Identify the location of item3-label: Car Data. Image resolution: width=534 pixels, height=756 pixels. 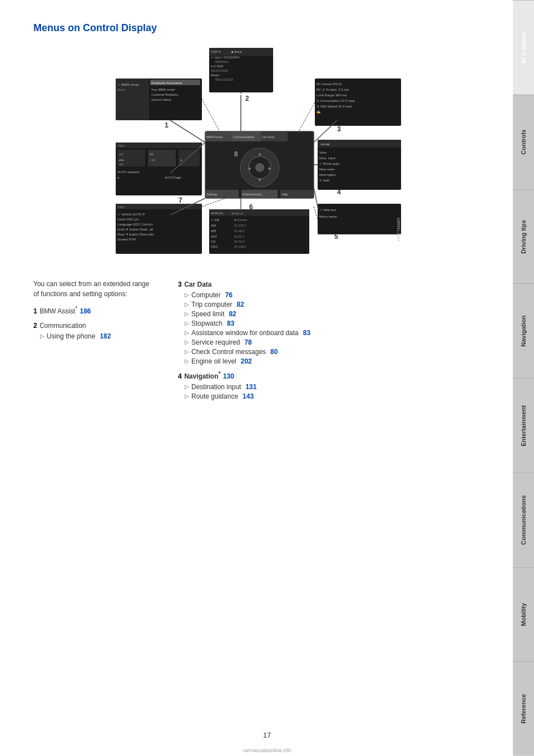
(198, 284).